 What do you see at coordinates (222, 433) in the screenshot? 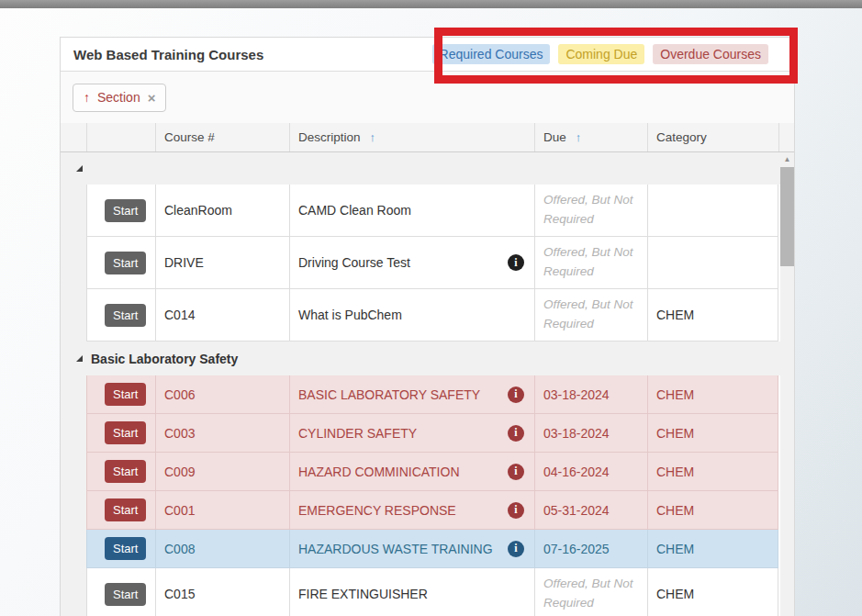
I see `course-number-cell: C003` at bounding box center [222, 433].